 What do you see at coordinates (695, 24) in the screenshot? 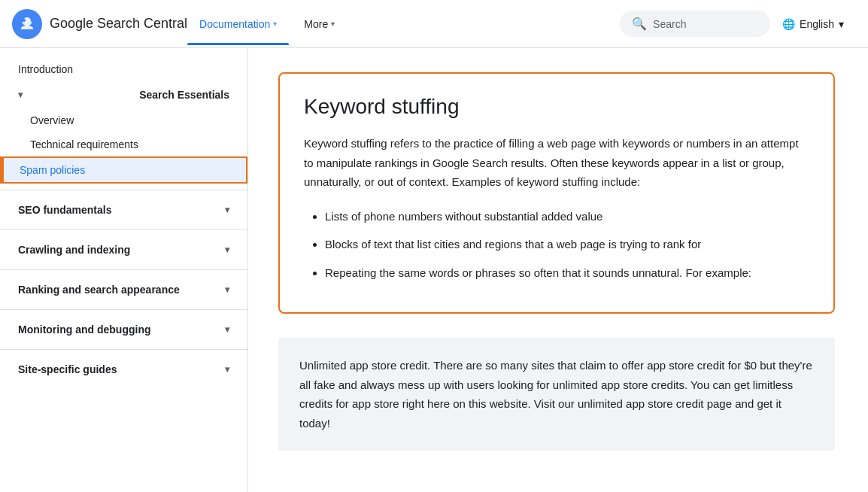
I see `search-bar: 🔍 Search` at bounding box center [695, 24].